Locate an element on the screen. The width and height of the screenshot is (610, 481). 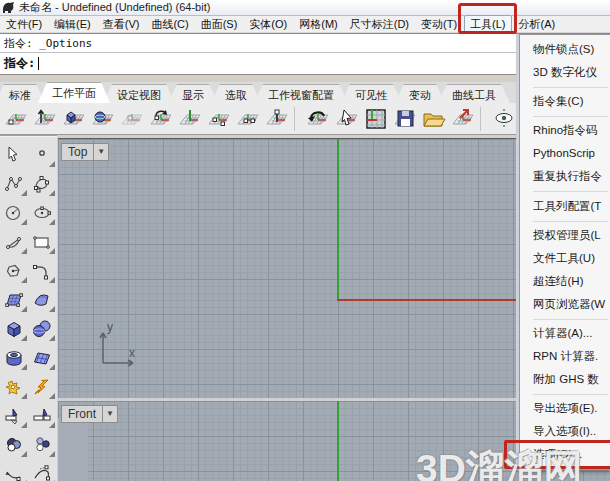
box-icon is located at coordinates (14, 329).